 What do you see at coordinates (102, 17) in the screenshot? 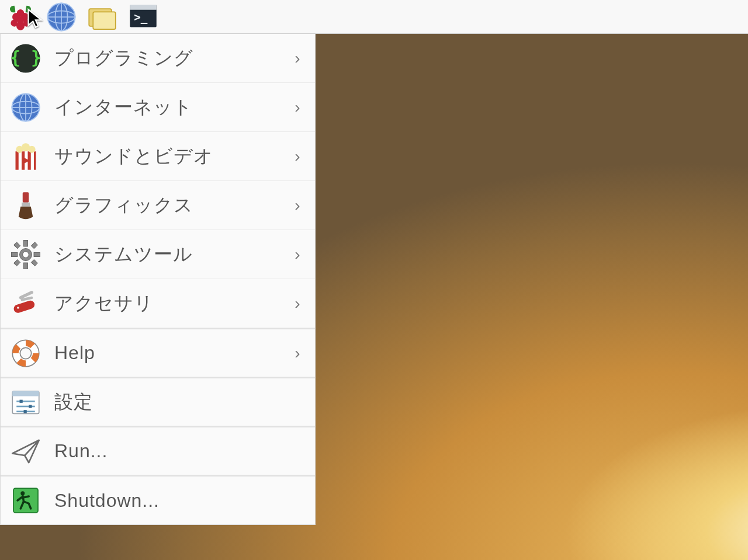
I see `file-manager-button` at bounding box center [102, 17].